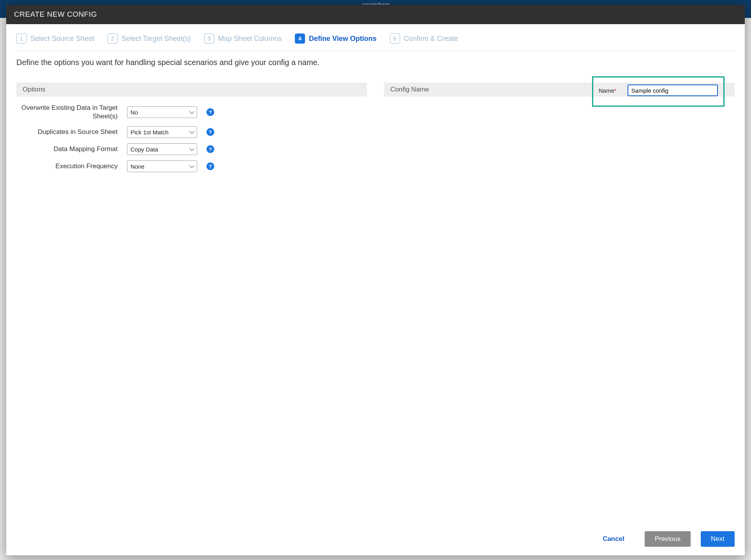 This screenshot has height=560, width=751. I want to click on step-select-source: 1 Select Source Sheet, so click(55, 39).